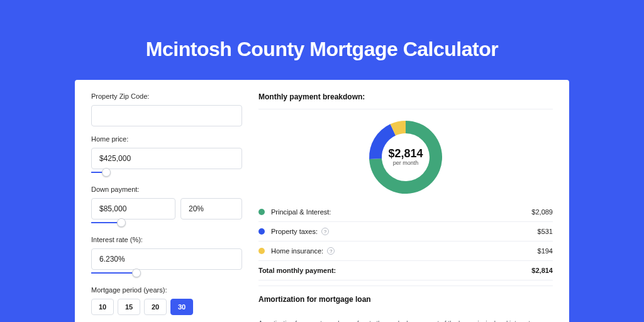  What do you see at coordinates (167, 307) in the screenshot?
I see `mortgage-period-group: 10152030` at bounding box center [167, 307].